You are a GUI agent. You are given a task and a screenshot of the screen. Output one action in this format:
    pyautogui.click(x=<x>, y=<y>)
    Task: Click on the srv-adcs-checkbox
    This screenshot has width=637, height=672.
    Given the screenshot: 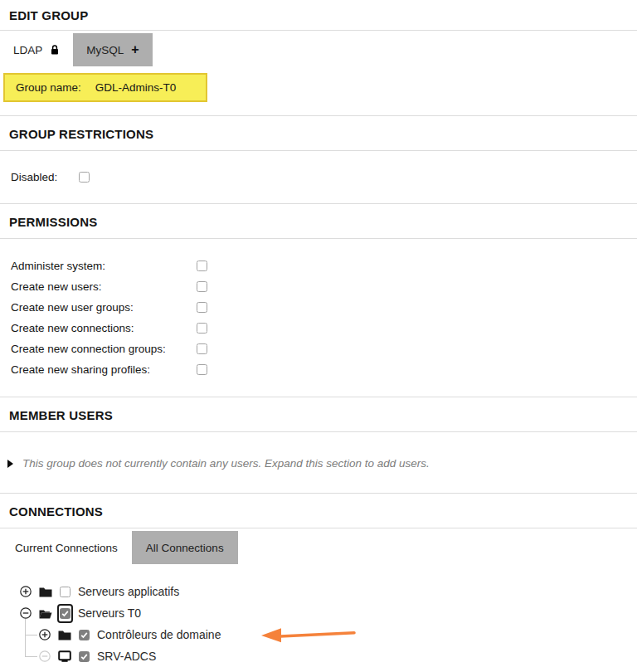 What is the action you would take?
    pyautogui.click(x=85, y=657)
    